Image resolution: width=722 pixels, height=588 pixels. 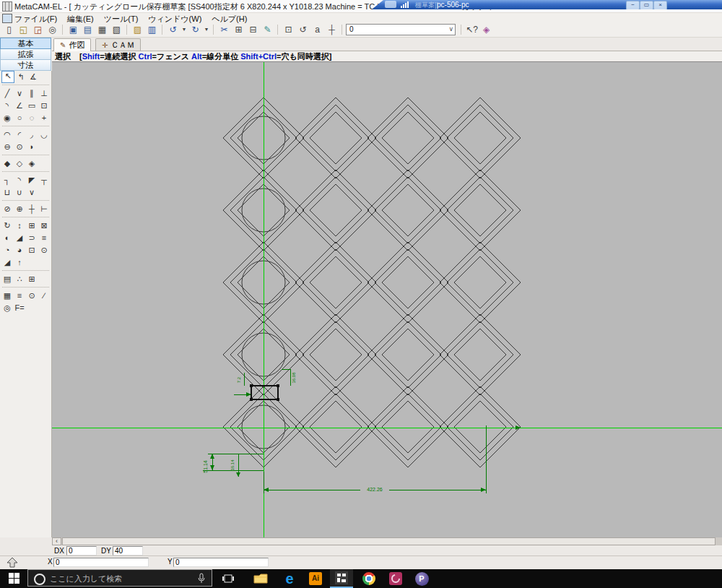 What do you see at coordinates (7, 238) in the screenshot?
I see `mirror-entity-tool: ◐` at bounding box center [7, 238].